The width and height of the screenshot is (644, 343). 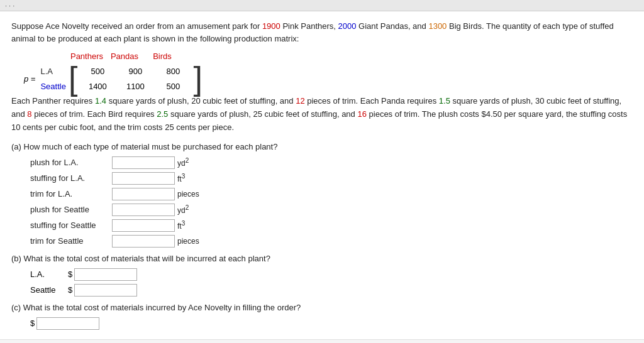 I want to click on input-plush-la, so click(x=143, y=163).